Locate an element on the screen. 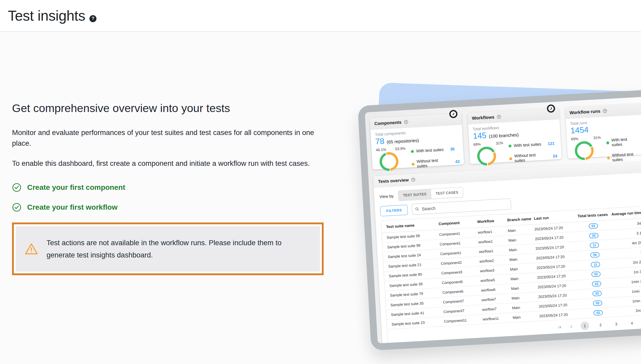 This screenshot has height=364, width=641. table-row: Sample test suite 58 Component1 worflow1… is located at coordinates (511, 229).